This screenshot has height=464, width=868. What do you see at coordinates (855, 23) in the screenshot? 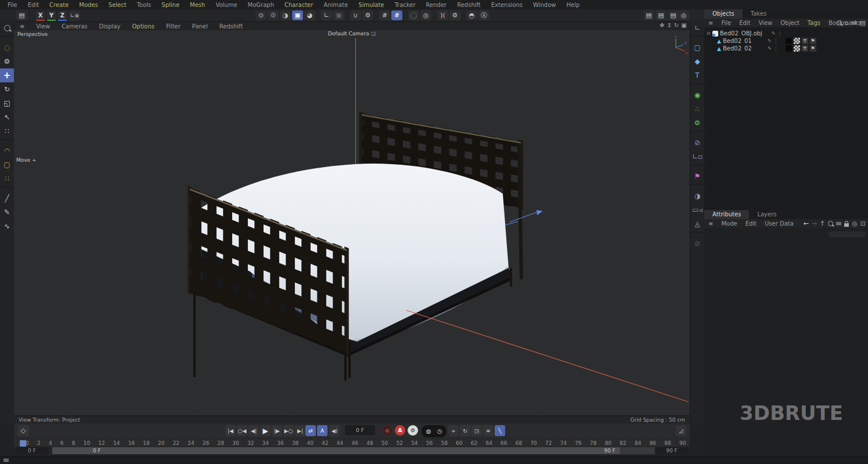
I see `om-filter-icon` at bounding box center [855, 23].